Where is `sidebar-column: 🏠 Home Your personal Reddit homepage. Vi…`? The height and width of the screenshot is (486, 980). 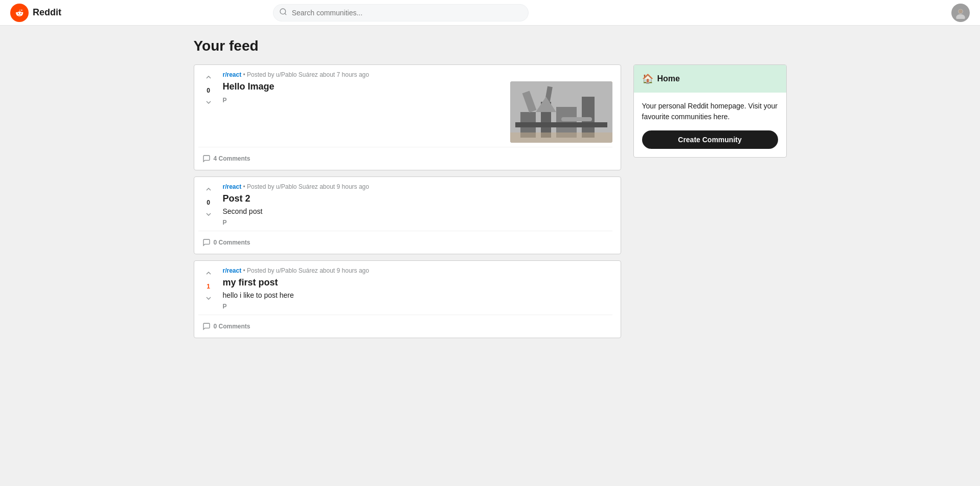
sidebar-column: 🏠 Home Your personal Reddit homepage. Vi… is located at coordinates (710, 111).